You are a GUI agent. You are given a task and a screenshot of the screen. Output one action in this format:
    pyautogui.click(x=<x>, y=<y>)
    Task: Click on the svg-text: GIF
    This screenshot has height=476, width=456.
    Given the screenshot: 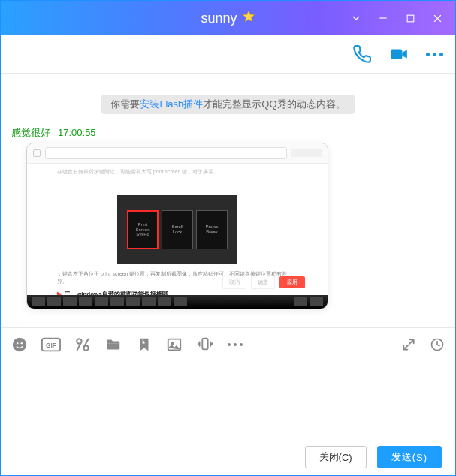 What is the action you would take?
    pyautogui.click(x=51, y=345)
    